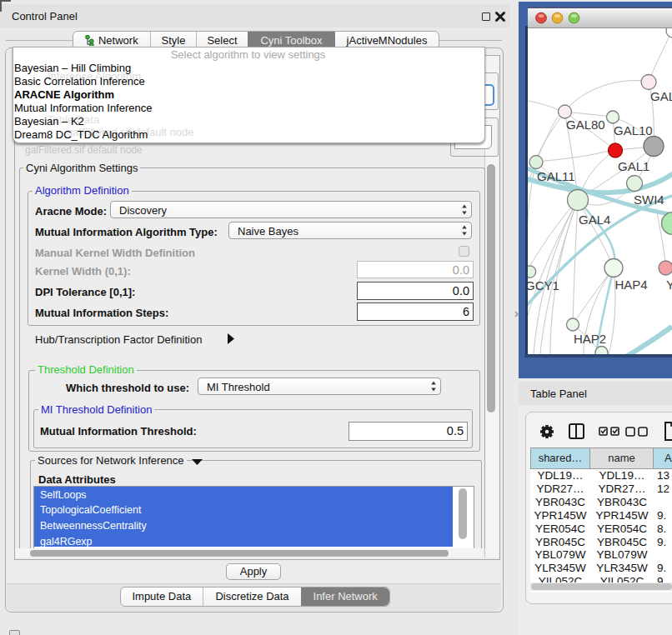  Describe the element at coordinates (669, 285) in the screenshot. I see `svg-text: YJ` at that location.